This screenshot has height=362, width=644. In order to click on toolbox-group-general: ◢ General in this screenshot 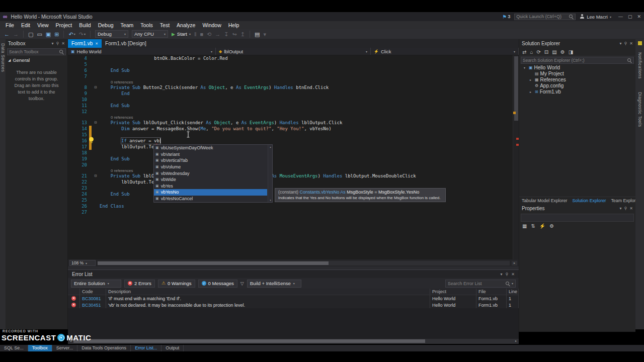, I will do `click(36, 60)`.